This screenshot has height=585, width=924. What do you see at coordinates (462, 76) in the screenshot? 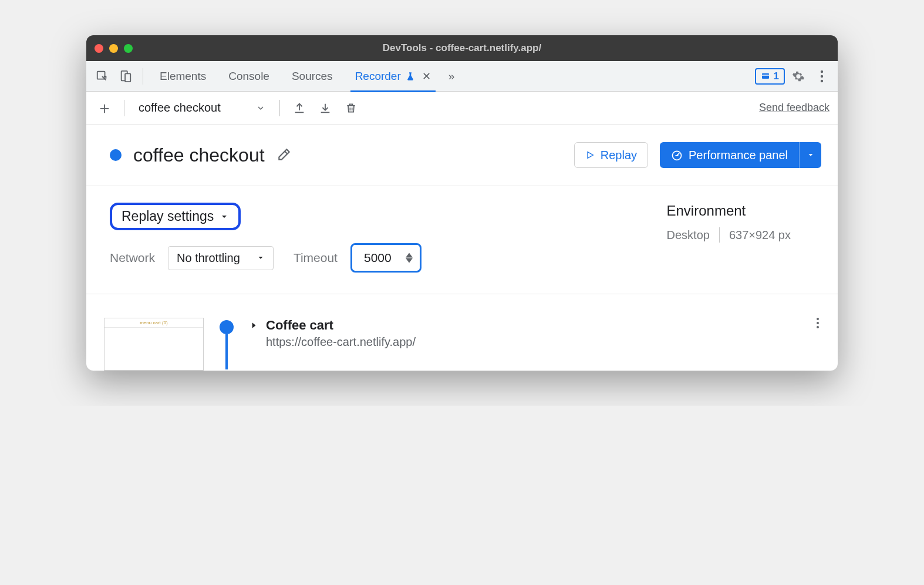
I see `devtools-tabs: Elements Console Sources Recorder ✕ » 1` at bounding box center [462, 76].